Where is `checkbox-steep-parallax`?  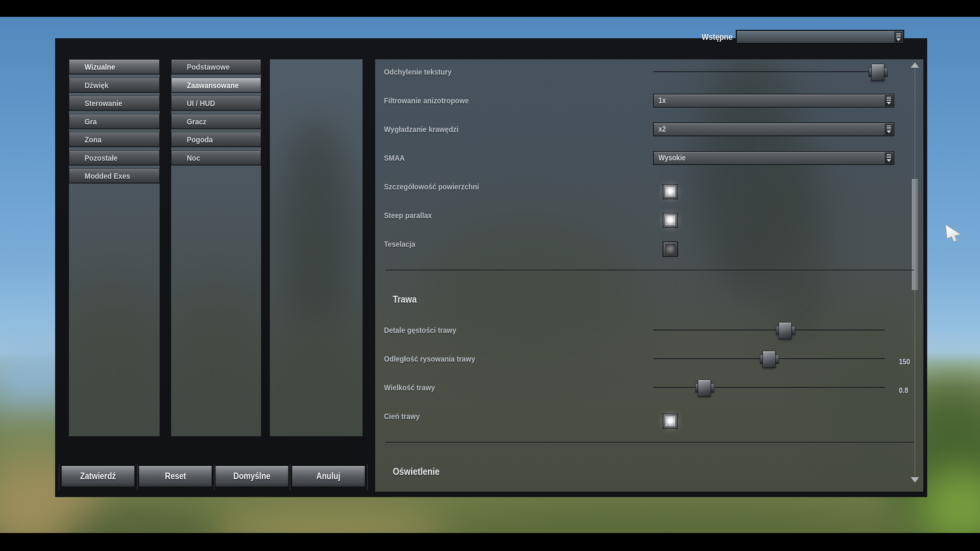 checkbox-steep-parallax is located at coordinates (670, 220).